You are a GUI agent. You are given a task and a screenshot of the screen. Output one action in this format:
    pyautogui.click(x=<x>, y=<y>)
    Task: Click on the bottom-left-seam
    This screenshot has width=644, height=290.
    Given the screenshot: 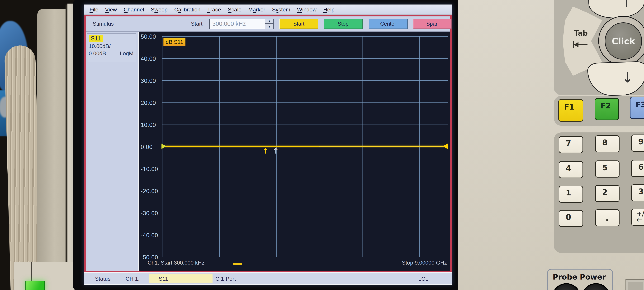 What is the action you would take?
    pyautogui.click(x=32, y=271)
    